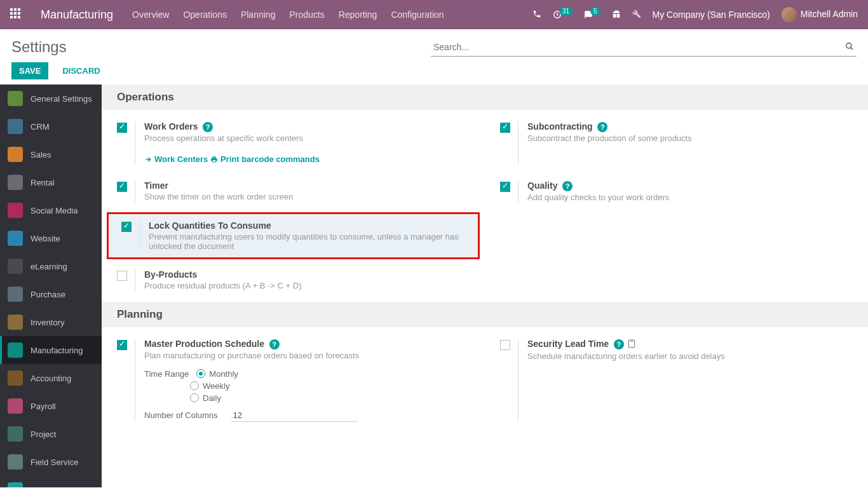 This screenshot has width=868, height=488. I want to click on security-lead-checkbox, so click(505, 345).